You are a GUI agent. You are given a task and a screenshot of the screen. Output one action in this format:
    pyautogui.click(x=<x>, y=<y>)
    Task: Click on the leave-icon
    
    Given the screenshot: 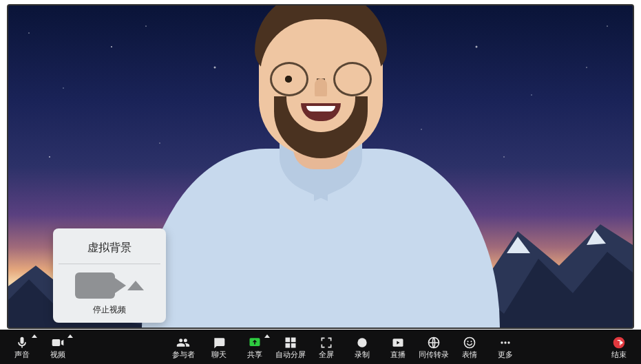 What is the action you would take?
    pyautogui.click(x=619, y=343)
    